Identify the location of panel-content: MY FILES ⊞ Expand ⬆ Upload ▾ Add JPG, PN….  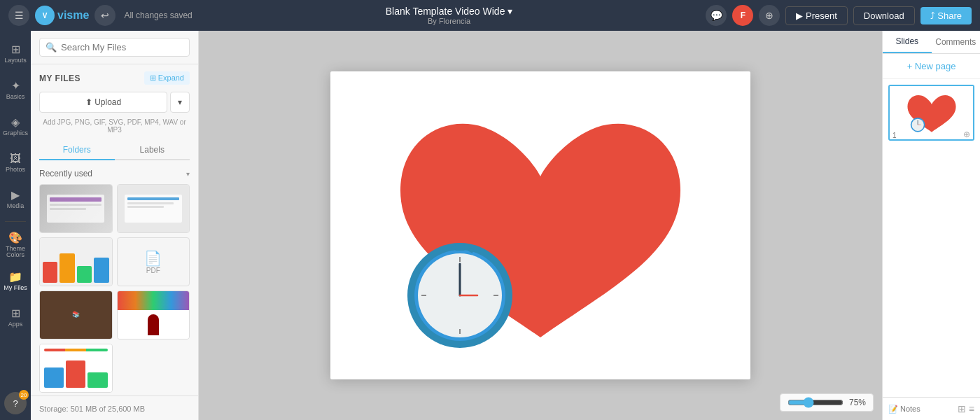
(115, 230).